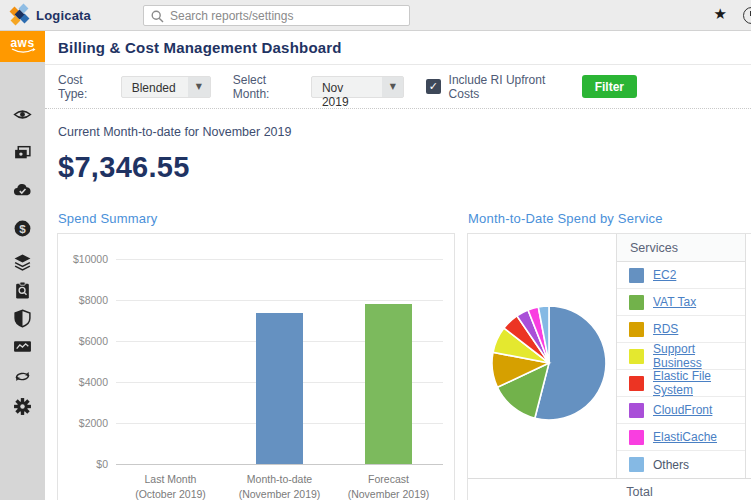 This screenshot has height=500, width=751. What do you see at coordinates (22, 290) in the screenshot?
I see `clipboard-search-icon` at bounding box center [22, 290].